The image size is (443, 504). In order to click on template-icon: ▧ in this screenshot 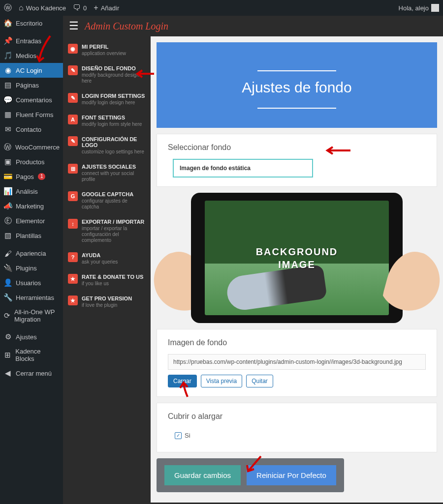, I will do `click(8, 236)`.